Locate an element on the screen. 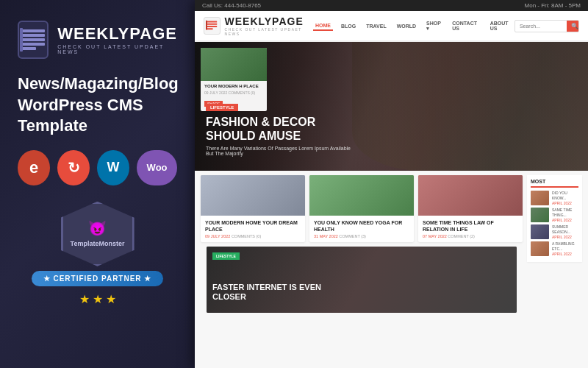 This screenshot has width=588, height=368. woo-label: Woo is located at coordinates (157, 168).